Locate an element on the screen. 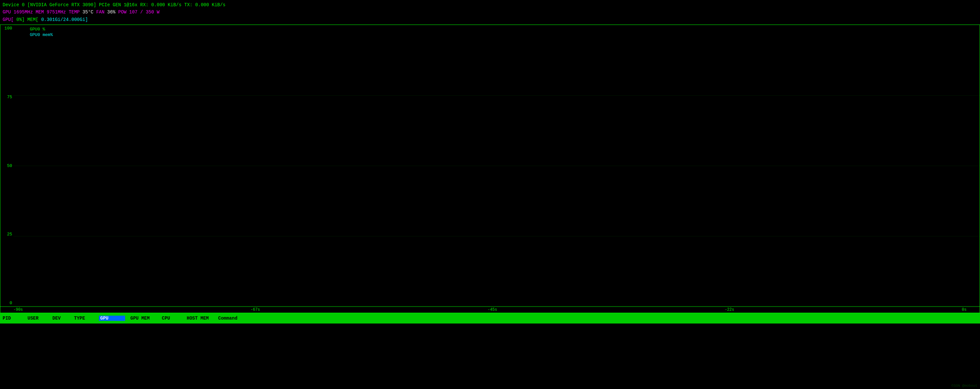  x-label-45s: -45s is located at coordinates (492, 310).